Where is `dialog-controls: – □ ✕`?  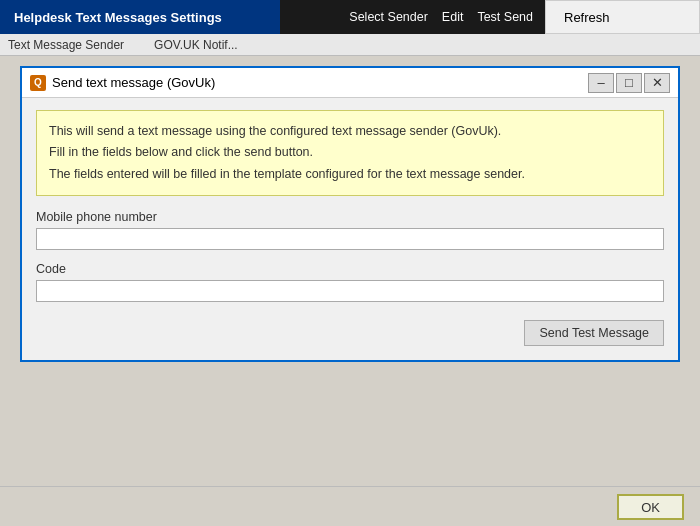
dialog-controls: – □ ✕ is located at coordinates (629, 83).